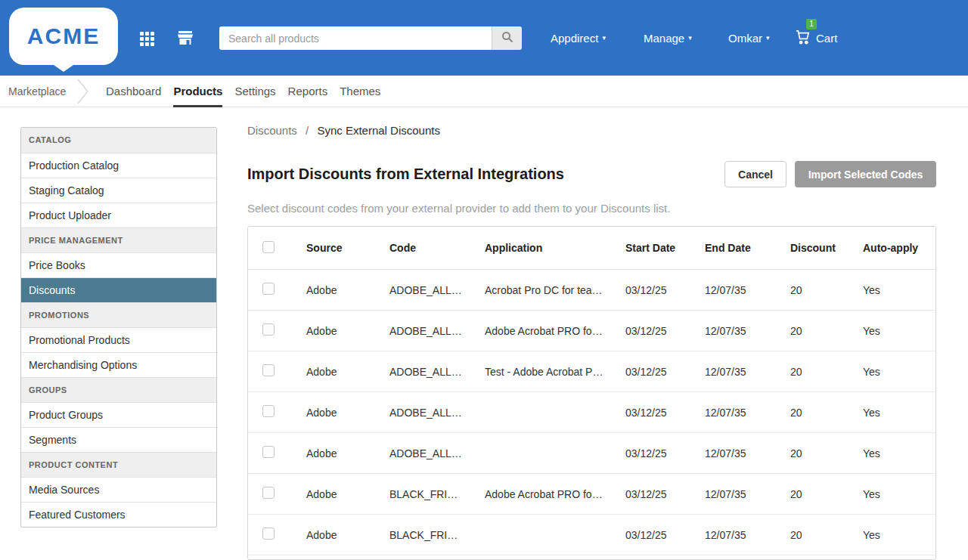 Image resolution: width=968 pixels, height=560 pixels. What do you see at coordinates (119, 364) in the screenshot?
I see `sidebar-item-merchandising-options: Merchandising Options` at bounding box center [119, 364].